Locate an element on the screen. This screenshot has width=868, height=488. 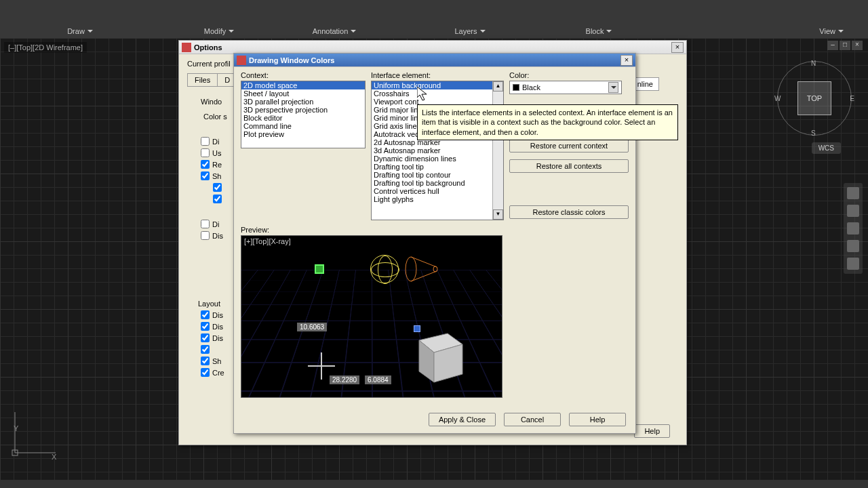
dimension-value: 6.0884 is located at coordinates (378, 380).